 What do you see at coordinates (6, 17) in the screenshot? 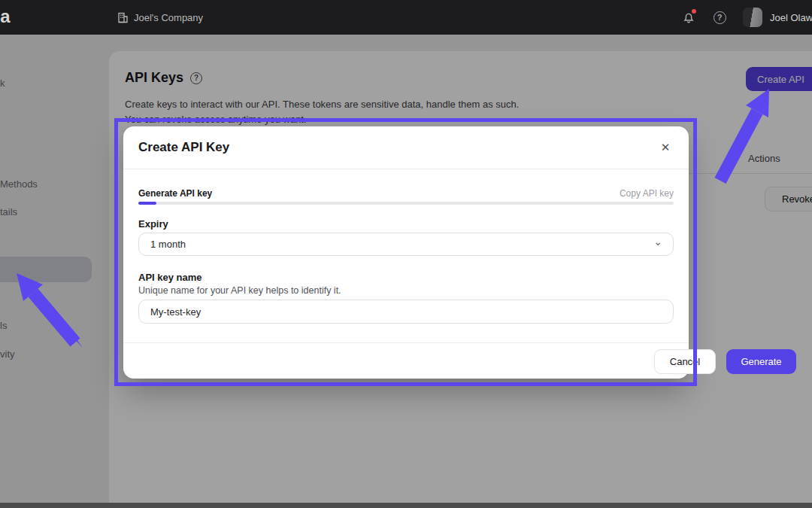
I see `app-logo: ca` at bounding box center [6, 17].